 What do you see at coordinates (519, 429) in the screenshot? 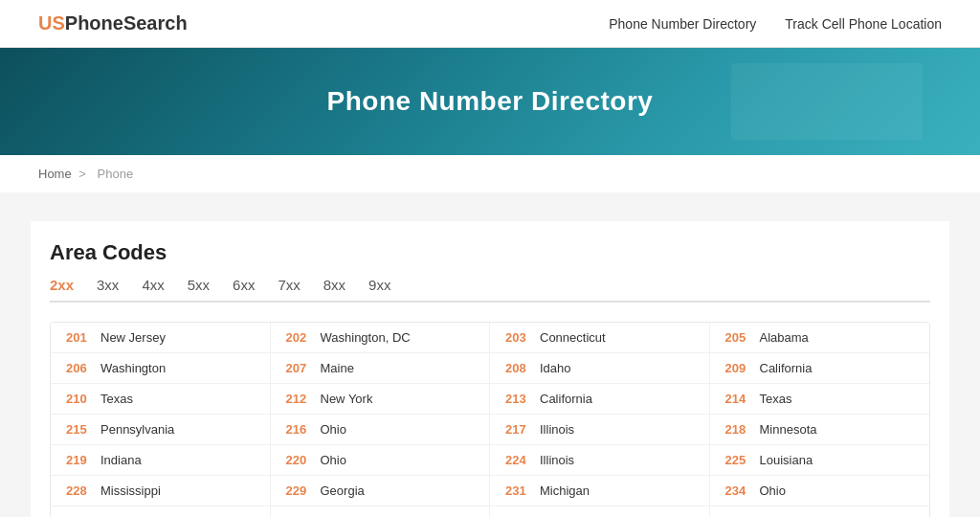
I see `area-code-number: 217` at bounding box center [519, 429].